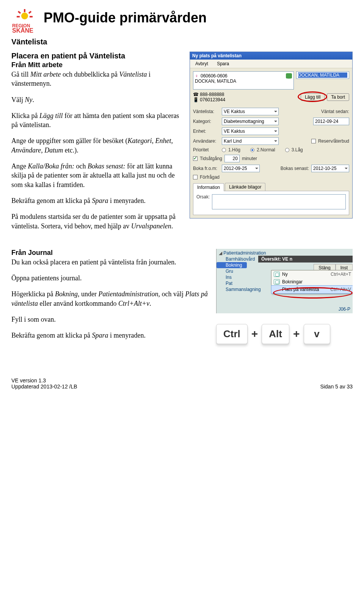  Describe the element at coordinates (232, 159) in the screenshot. I see `field-minuter: 20` at that location.